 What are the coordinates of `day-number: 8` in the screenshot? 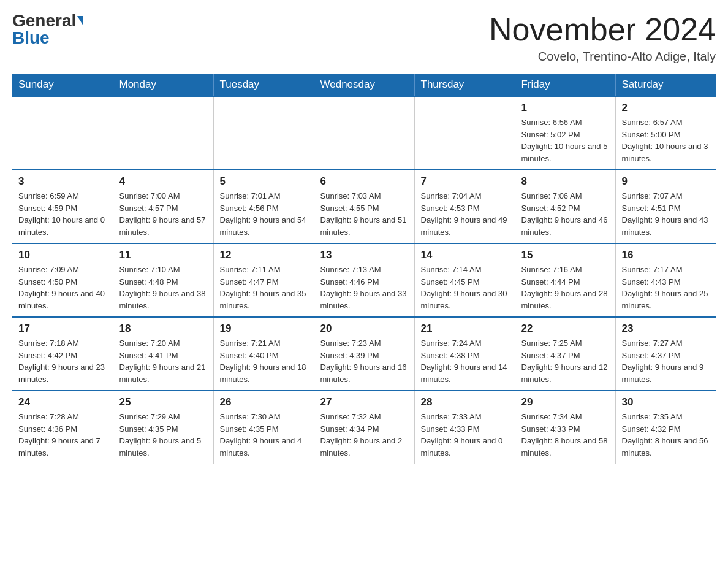 It's located at (565, 182).